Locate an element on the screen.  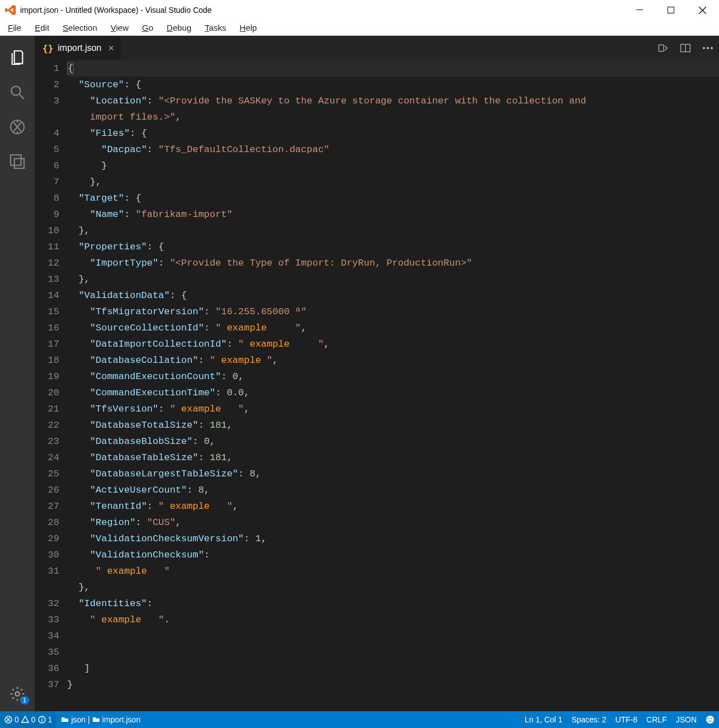
menu-help: Help is located at coordinates (248, 28).